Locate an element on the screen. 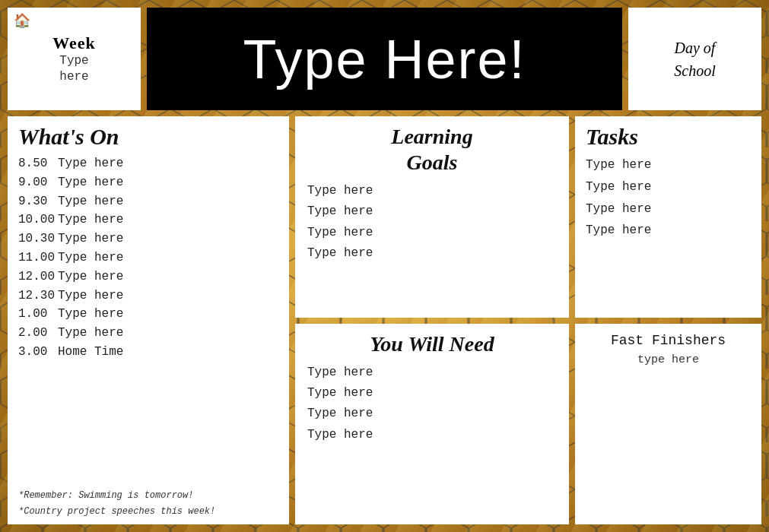 This screenshot has height=532, width=769. time-300: 3.00 is located at coordinates (38, 353).